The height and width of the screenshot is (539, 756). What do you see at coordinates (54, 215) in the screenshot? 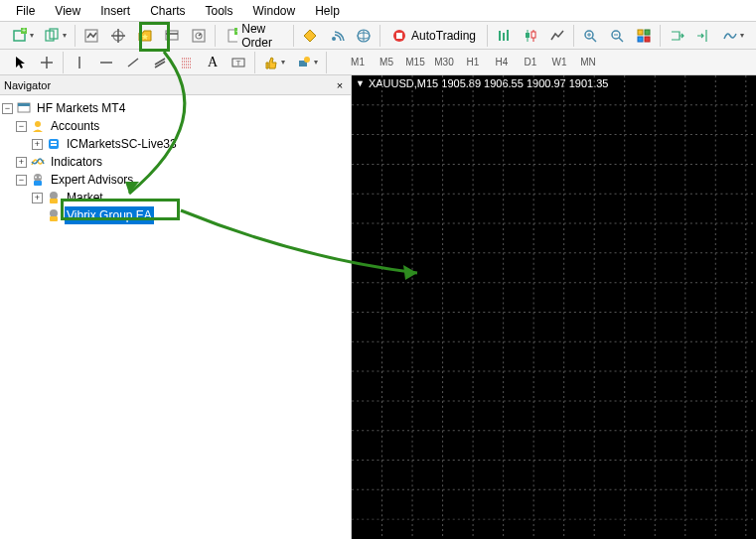
I see `ea-item-icon` at bounding box center [54, 215].